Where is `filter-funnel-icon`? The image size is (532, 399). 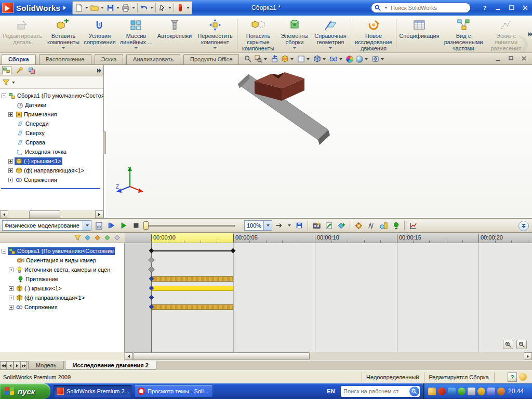 filter-funnel-icon is located at coordinates (6, 82).